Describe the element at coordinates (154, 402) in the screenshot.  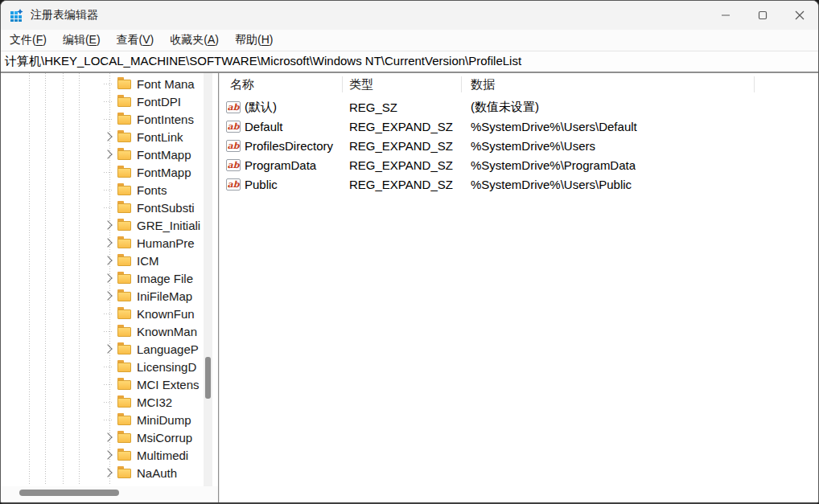
I see `tree-item-label: MCI32` at that location.